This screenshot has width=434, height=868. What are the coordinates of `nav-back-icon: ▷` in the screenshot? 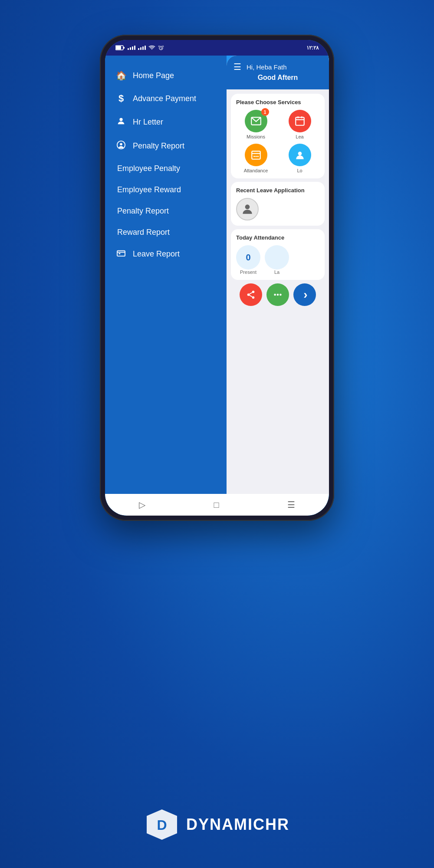 It's located at (142, 505).